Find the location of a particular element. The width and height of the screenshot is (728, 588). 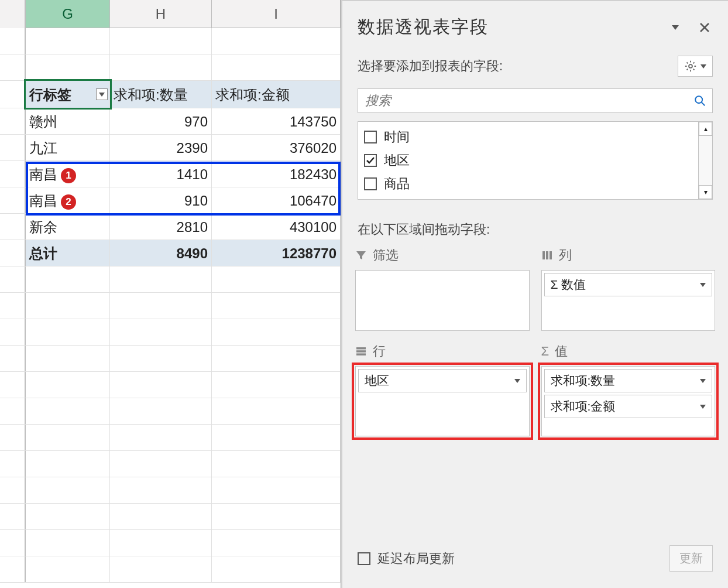

table-row: 南昌2 910 106470 is located at coordinates (170, 200).